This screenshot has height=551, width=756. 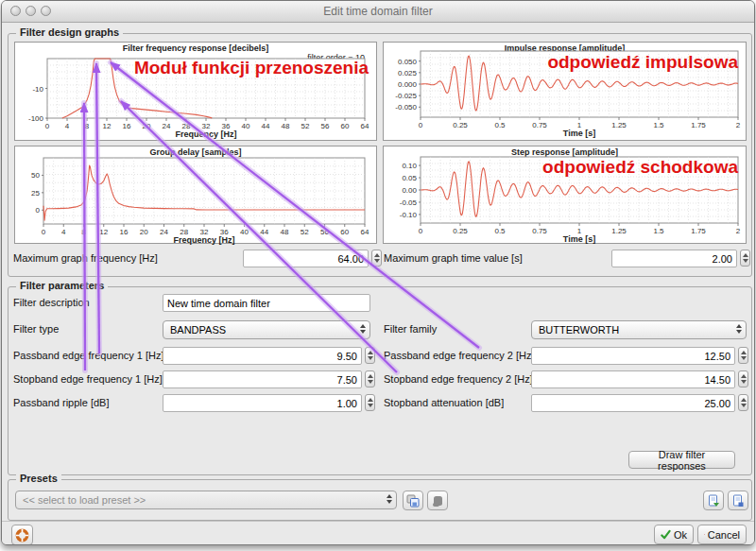 I want to click on group-label-filter-design-graphs: Filter design graphs, so click(x=70, y=32).